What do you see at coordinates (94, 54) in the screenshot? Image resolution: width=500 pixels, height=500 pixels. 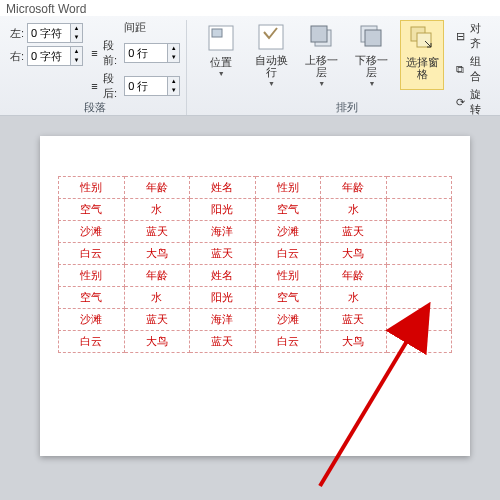 I see `spacing-before-icon: ≡` at bounding box center [94, 54].